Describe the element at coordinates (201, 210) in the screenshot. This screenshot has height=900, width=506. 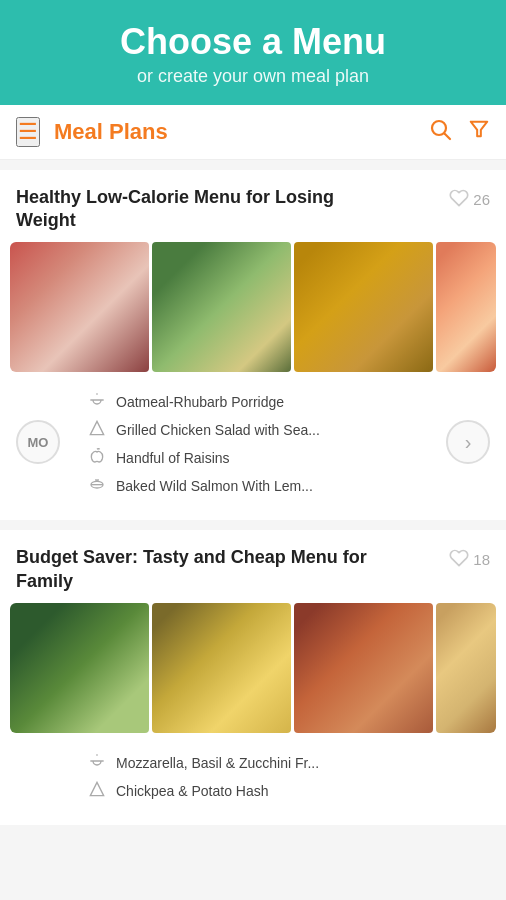
I see `plan-title: Healthy Low-Calorie Menu for Losing Weig…` at that location.